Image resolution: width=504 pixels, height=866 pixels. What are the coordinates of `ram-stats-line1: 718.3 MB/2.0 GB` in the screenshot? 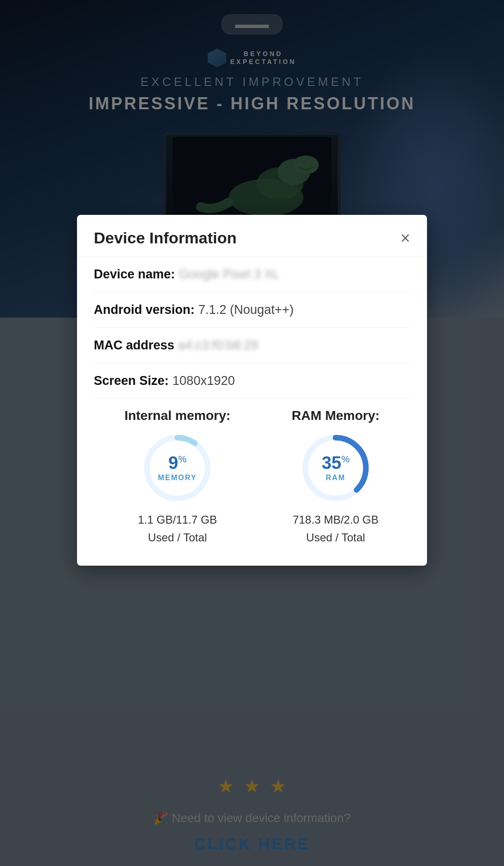 It's located at (336, 520).